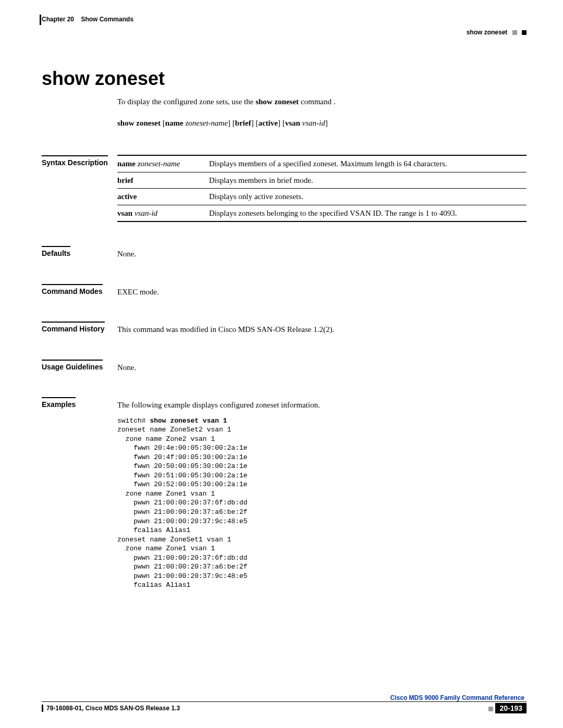 The height and width of the screenshot is (728, 563). Describe the element at coordinates (111, 708) in the screenshot. I see `footer-left: 78-16088-01, Cisco MDS SAN-OS Release 1.…` at that location.